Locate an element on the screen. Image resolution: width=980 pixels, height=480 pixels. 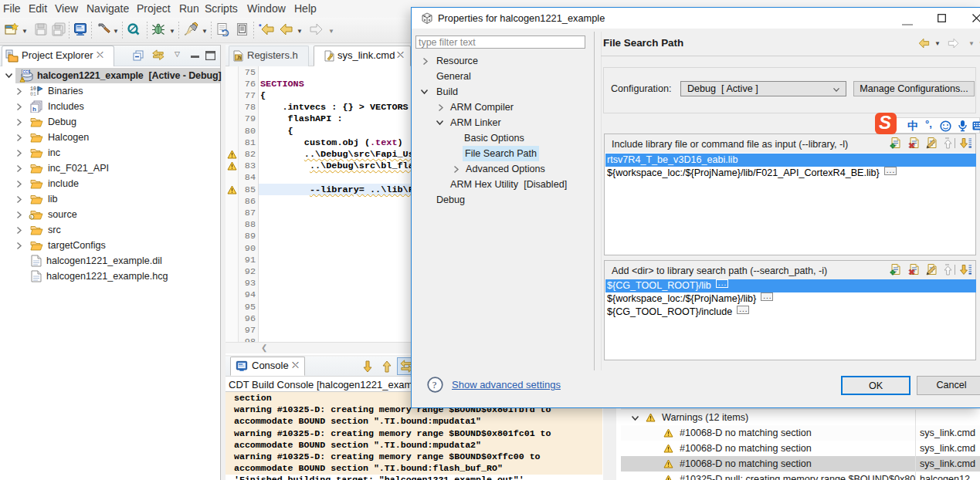
svg-text: .h is located at coordinates (239, 57).